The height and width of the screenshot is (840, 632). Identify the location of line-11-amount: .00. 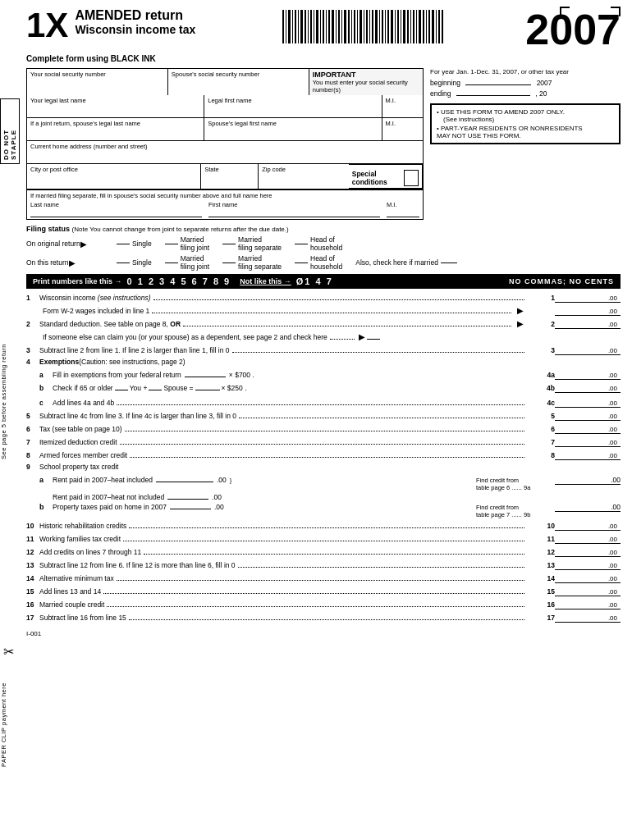
(588, 540).